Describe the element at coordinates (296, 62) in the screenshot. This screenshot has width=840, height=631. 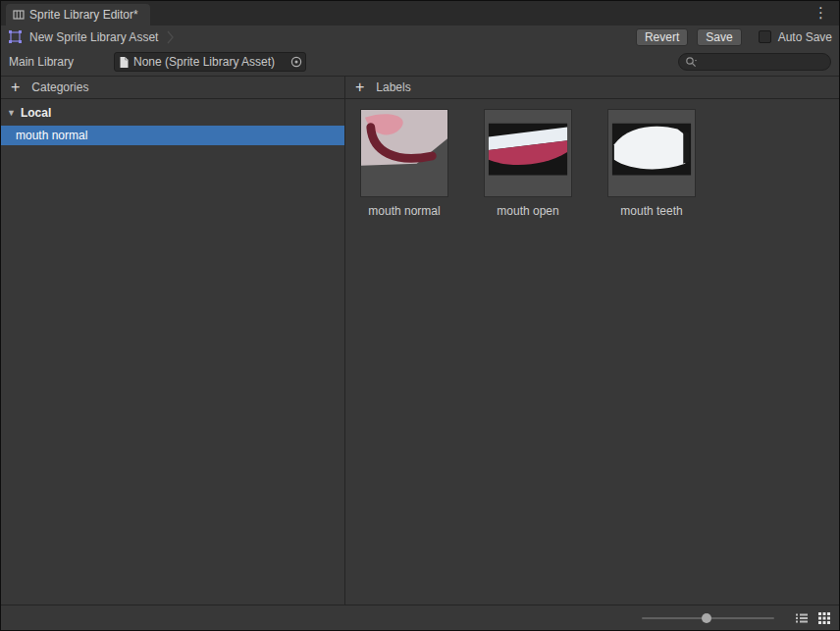
I see `object-picker-icon` at that location.